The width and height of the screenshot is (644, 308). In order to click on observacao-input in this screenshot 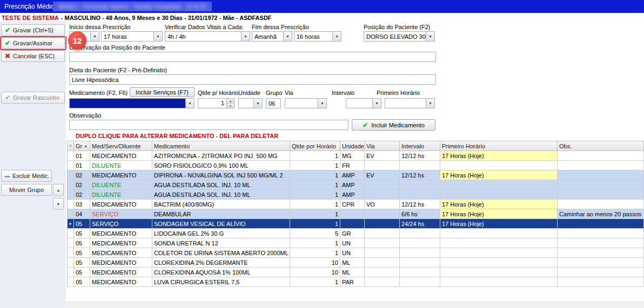, I will do `click(209, 125)`.